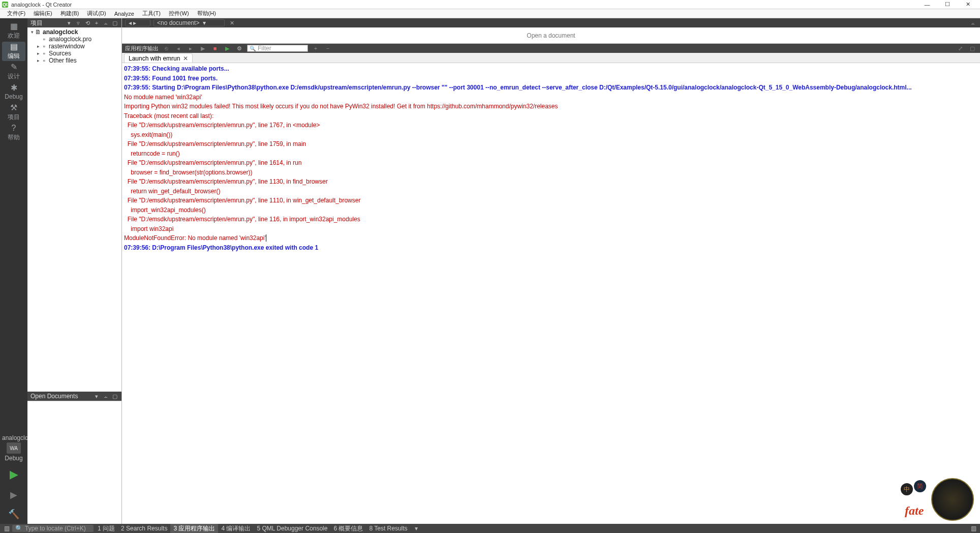  I want to click on menu-build: 构建(B), so click(70, 13).